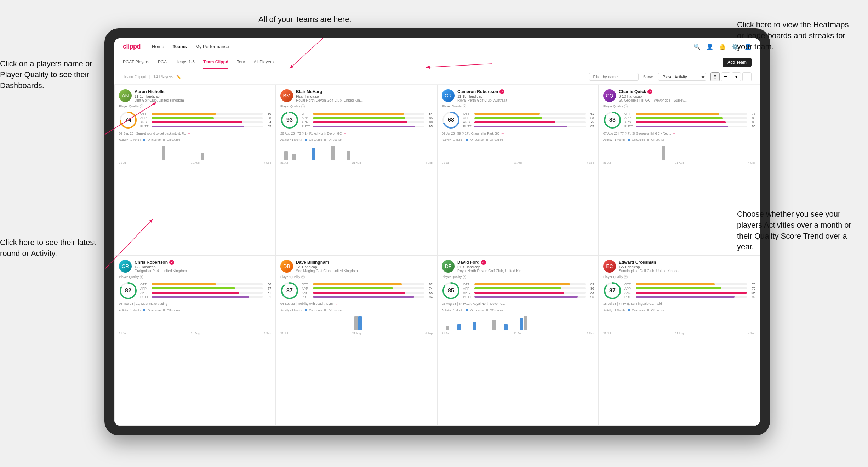 This screenshot has width=868, height=467. I want to click on stat-row-ott: OTT 73, so click(690, 284).